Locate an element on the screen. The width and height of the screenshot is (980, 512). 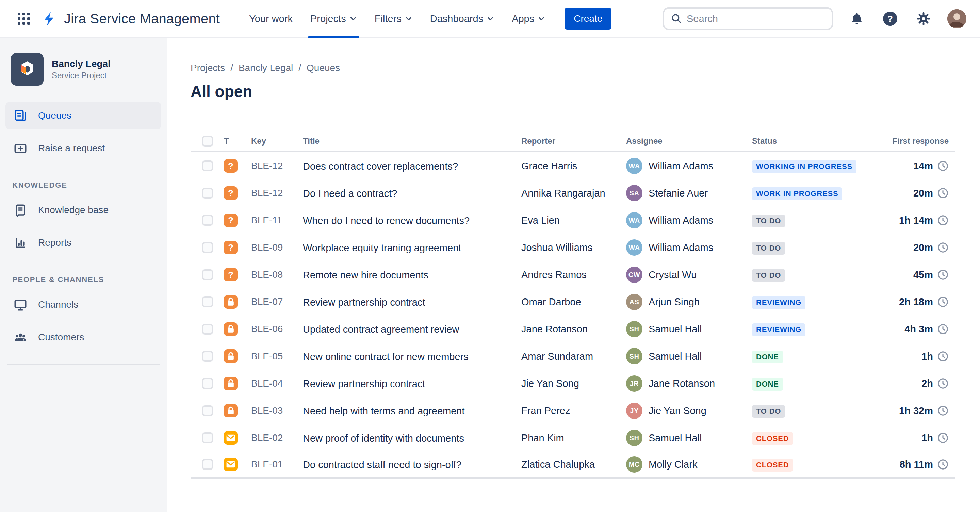
assignee-name: Samuel Hall is located at coordinates (675, 357).